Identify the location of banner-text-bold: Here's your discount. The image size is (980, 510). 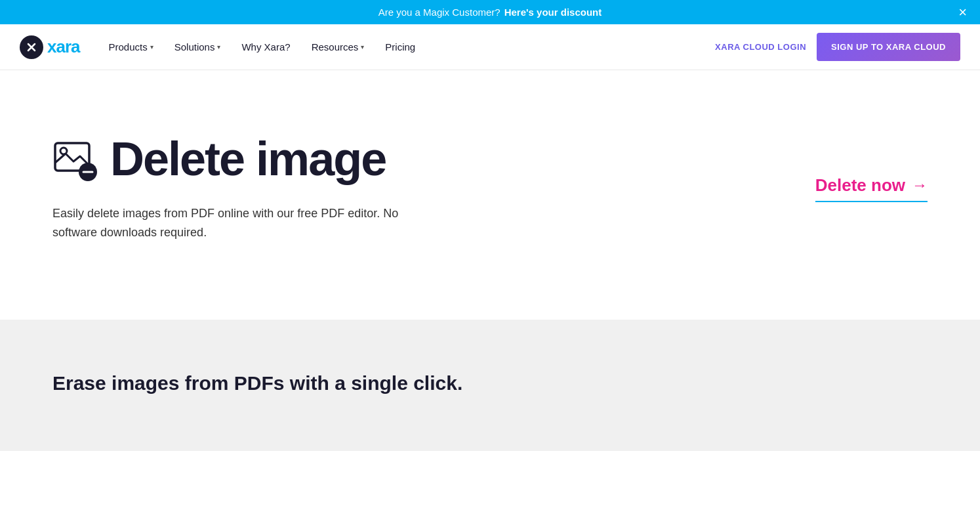
(554, 12).